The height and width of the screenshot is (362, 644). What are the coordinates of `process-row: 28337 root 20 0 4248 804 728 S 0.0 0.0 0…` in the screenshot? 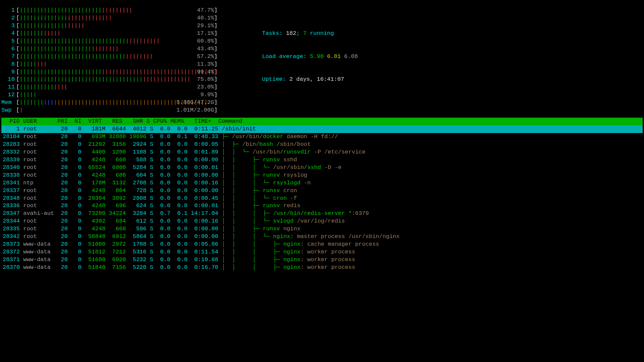 It's located at (322, 191).